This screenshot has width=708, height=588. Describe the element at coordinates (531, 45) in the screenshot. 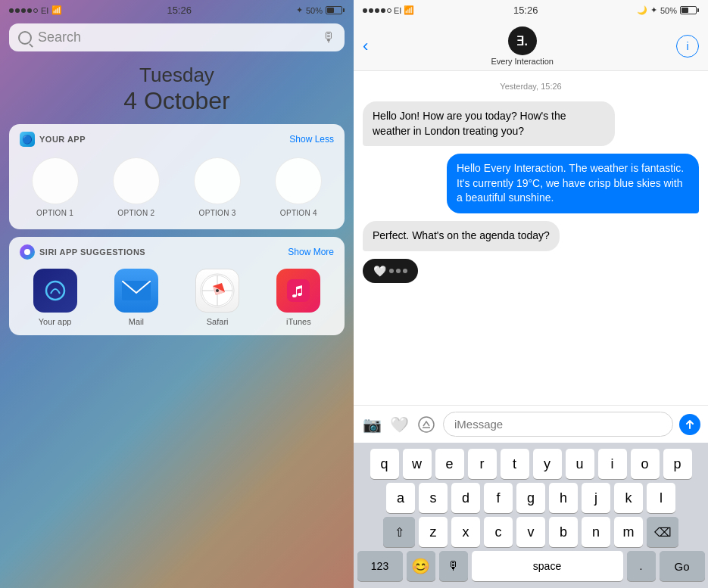

I see `nav-bar: ‹ Ǝ. Every Interaction i` at that location.